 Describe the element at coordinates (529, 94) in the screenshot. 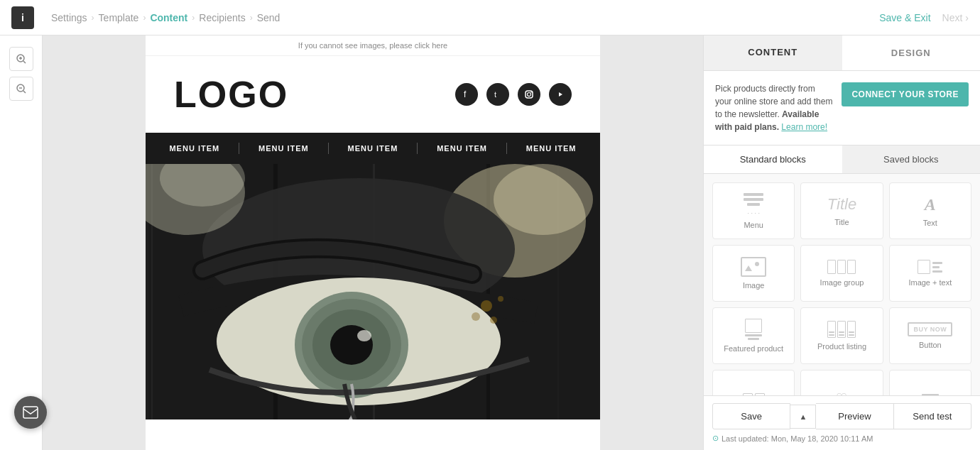

I see `instagram-icon` at that location.